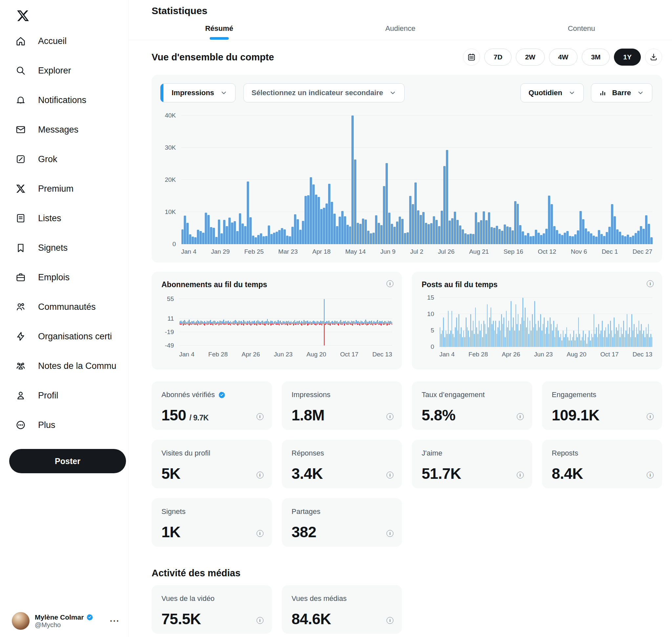 This screenshot has height=637, width=672. I want to click on x-tick-label: Apr 26, so click(511, 354).